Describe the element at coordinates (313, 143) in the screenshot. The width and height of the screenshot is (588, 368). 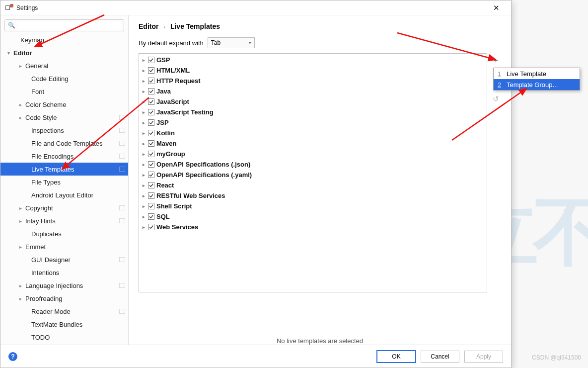
I see `template-group-row: ▸Maven` at that location.